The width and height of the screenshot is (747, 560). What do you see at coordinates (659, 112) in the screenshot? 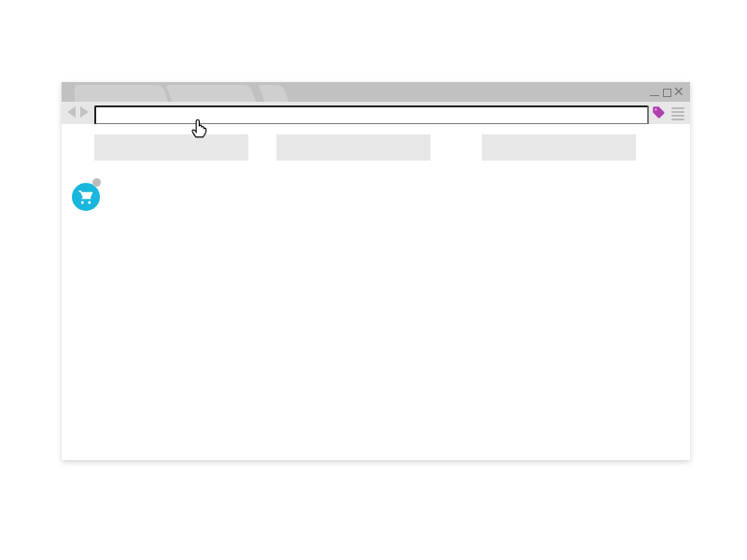
I see `extension-tag-icon` at bounding box center [659, 112].